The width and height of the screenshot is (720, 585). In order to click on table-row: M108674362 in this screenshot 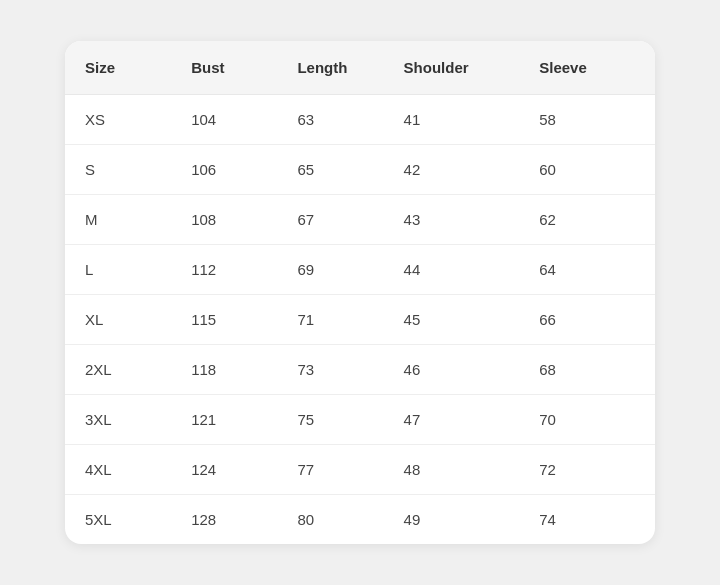, I will do `click(360, 220)`.